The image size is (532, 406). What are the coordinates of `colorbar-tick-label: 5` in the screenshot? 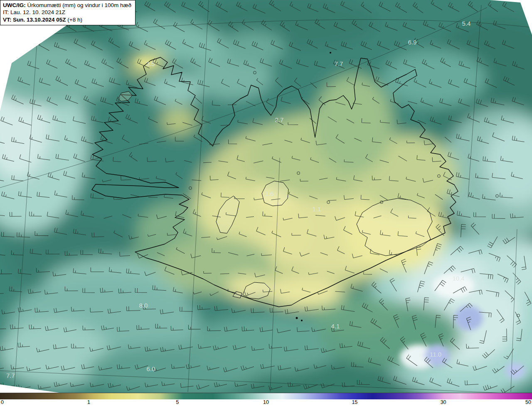 It's located at (177, 403).